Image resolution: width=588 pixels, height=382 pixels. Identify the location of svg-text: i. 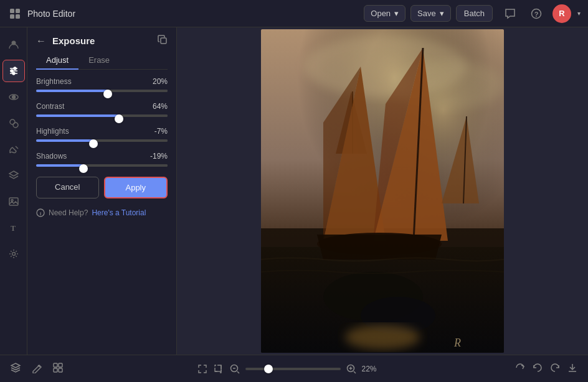
(40, 214).